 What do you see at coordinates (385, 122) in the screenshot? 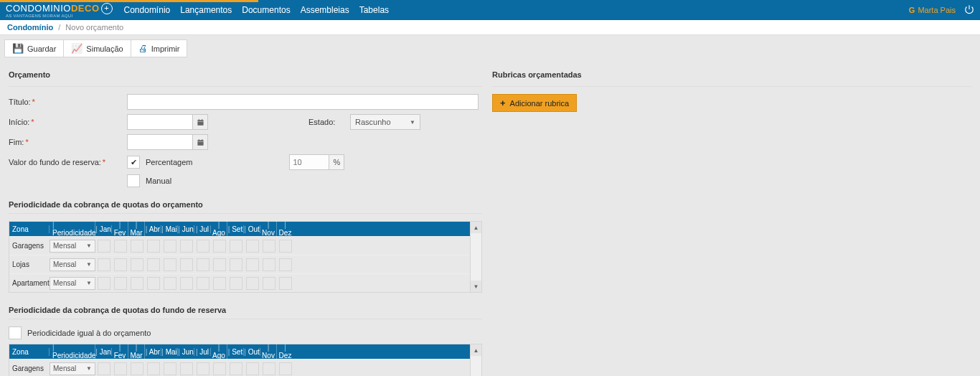
I see `estado-select: Rascunho ▼` at bounding box center [385, 122].